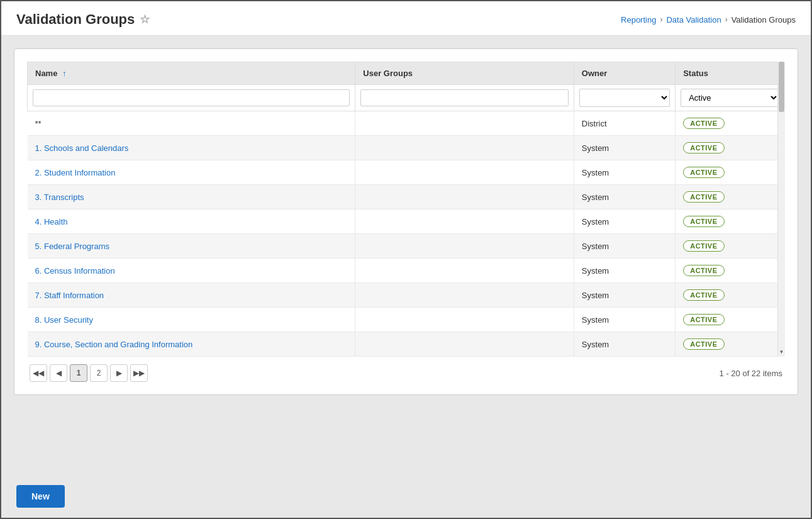  What do you see at coordinates (406, 345) in the screenshot?
I see `table-row: 9. Course, Section and Grading Informati…` at bounding box center [406, 345].